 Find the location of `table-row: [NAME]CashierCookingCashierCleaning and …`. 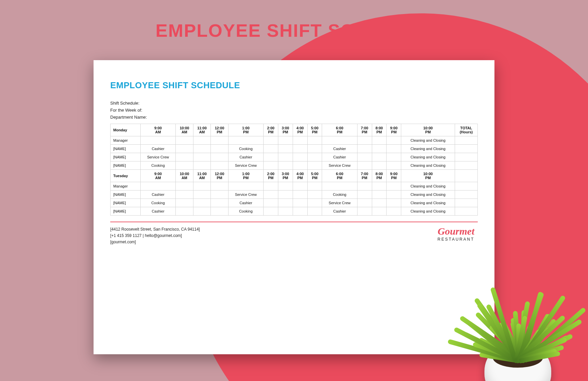

table-row: [NAME]CashierCookingCashierCleaning and … is located at coordinates (294, 149).